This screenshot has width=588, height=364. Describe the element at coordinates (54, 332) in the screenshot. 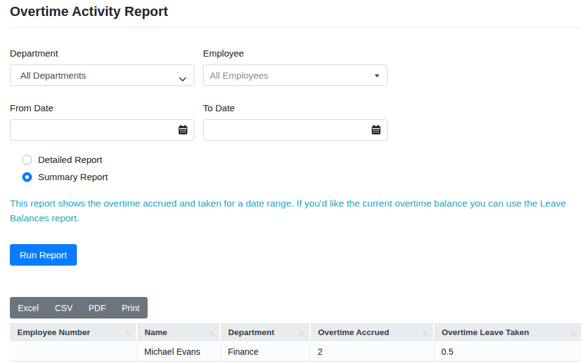

I see `column-label: Employee Number` at that location.